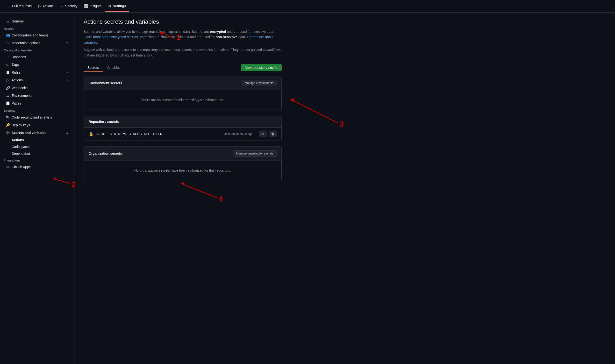 The width and height of the screenshot is (615, 364). Describe the element at coordinates (183, 154) in the screenshot. I see `org-section-header: Organization secrets Manage organization…` at that location.